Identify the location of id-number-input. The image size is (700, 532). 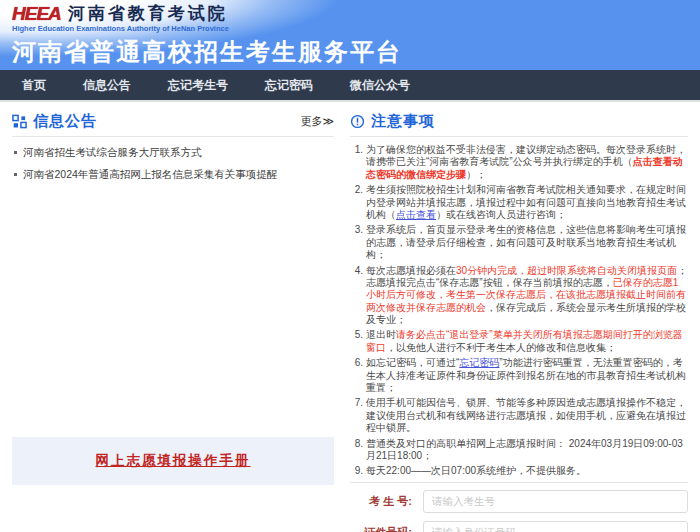
(556, 526).